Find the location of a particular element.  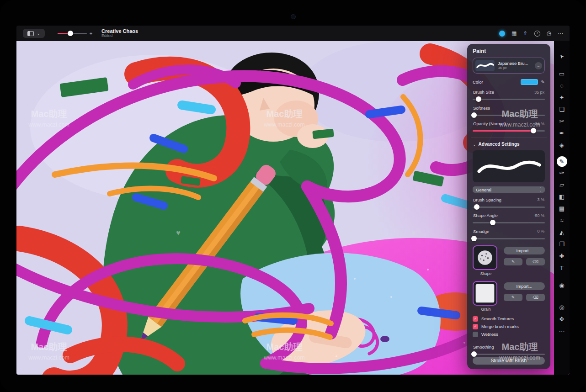

checkbox-merge-brush-marks: ✓Merge brush marks is located at coordinates (509, 327).